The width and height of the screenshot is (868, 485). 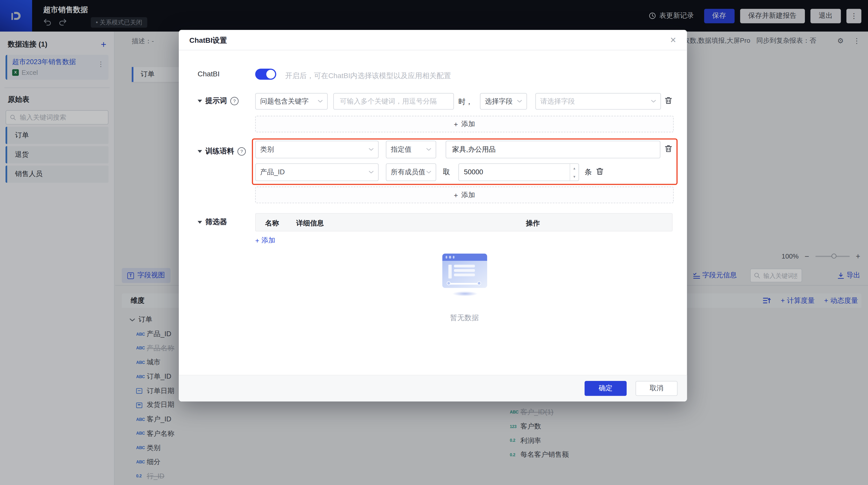 I want to click on illustration-shadow, so click(x=465, y=294).